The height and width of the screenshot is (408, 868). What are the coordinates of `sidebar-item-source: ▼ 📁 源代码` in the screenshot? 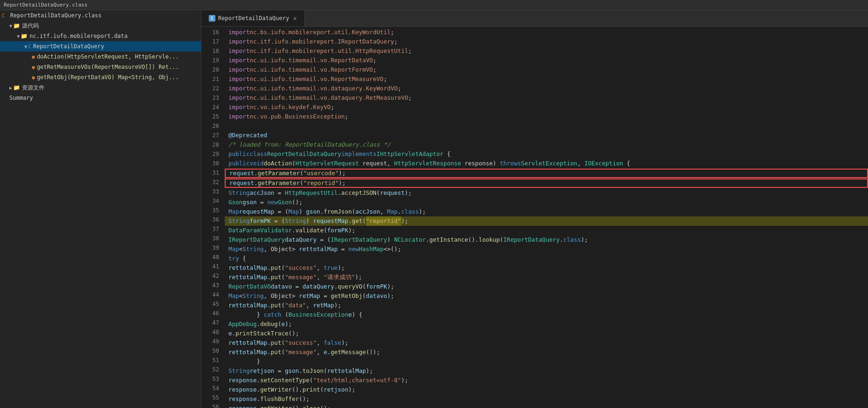 It's located at (100, 26).